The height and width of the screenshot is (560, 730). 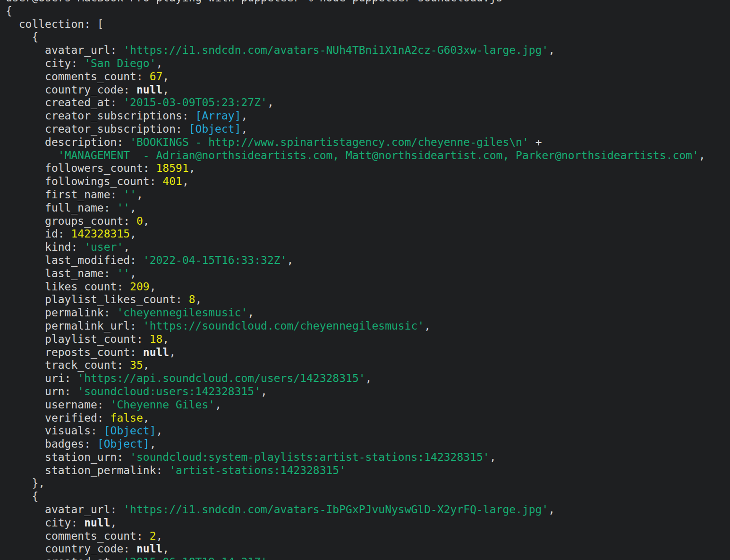 What do you see at coordinates (368, 169) in the screenshot?
I see `terminal-line: followers_count: 18591,` at bounding box center [368, 169].